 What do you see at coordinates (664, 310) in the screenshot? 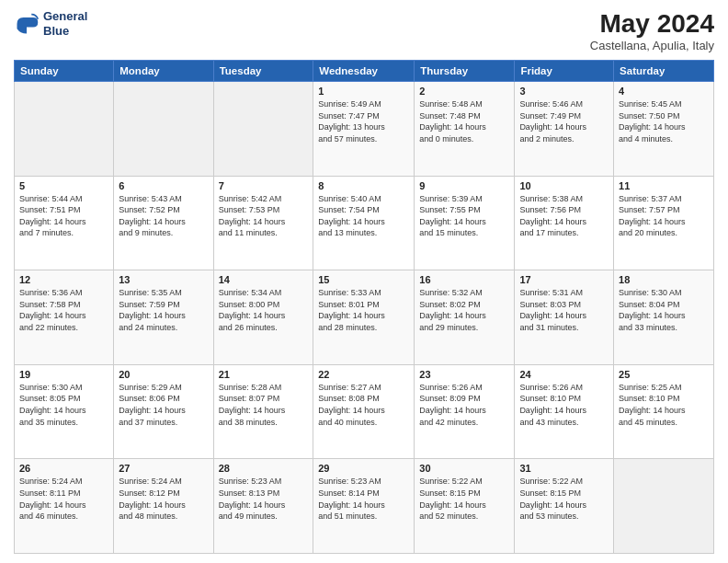
I see `day-info: Sunrise: 5:30 AM Sunset: 8:04 PM Dayligh…` at bounding box center [664, 310].